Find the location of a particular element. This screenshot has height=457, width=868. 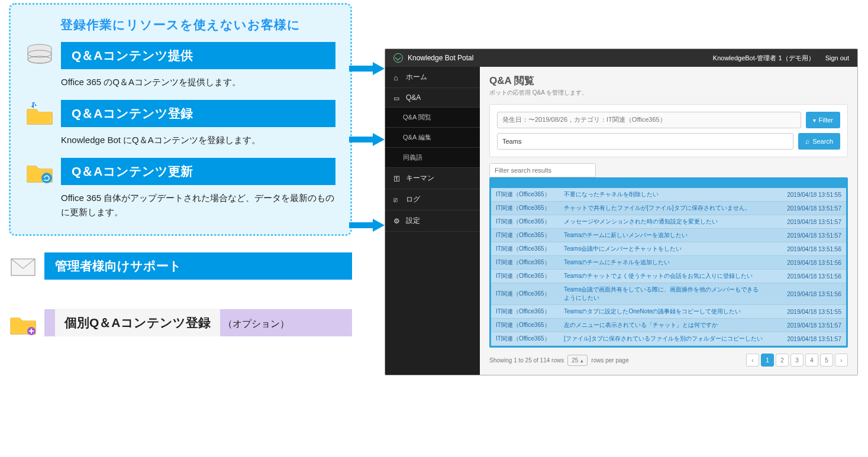

folder-arrow-icon is located at coordinates (40, 114).